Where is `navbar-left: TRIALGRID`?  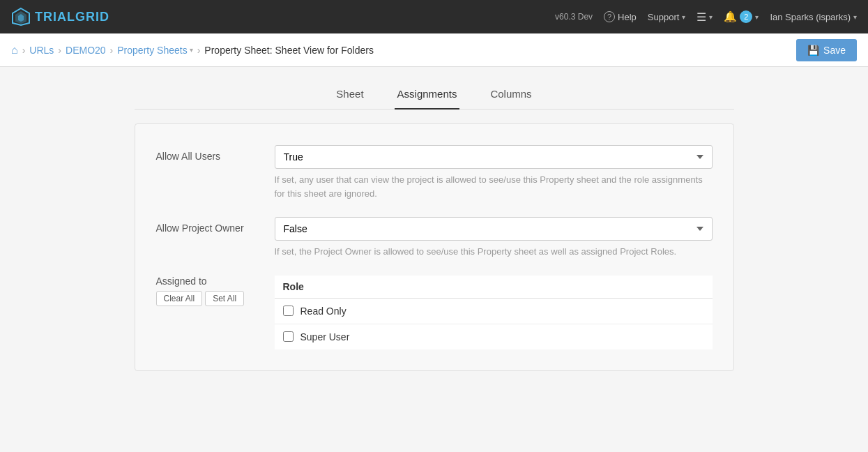
navbar-left: TRIALGRID is located at coordinates (60, 17).